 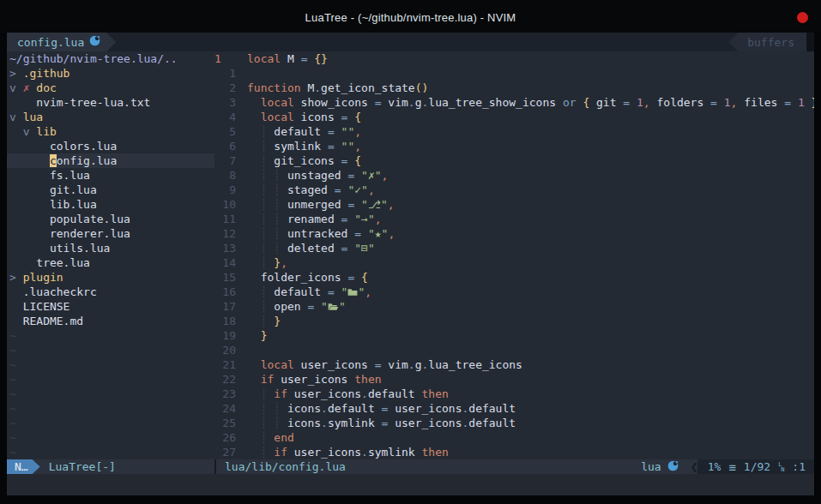 What do you see at coordinates (515, 161) in the screenshot?
I see `code-line: 7 ┊ git_icons = {` at bounding box center [515, 161].